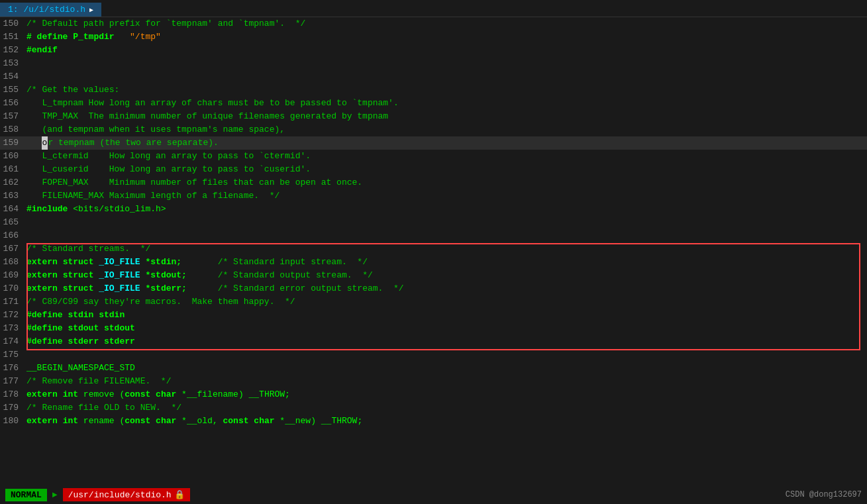 The image size is (867, 504). What do you see at coordinates (433, 368) in the screenshot?
I see `code-line: 176__BEGIN_NAMESPACE_STD` at bounding box center [433, 368].